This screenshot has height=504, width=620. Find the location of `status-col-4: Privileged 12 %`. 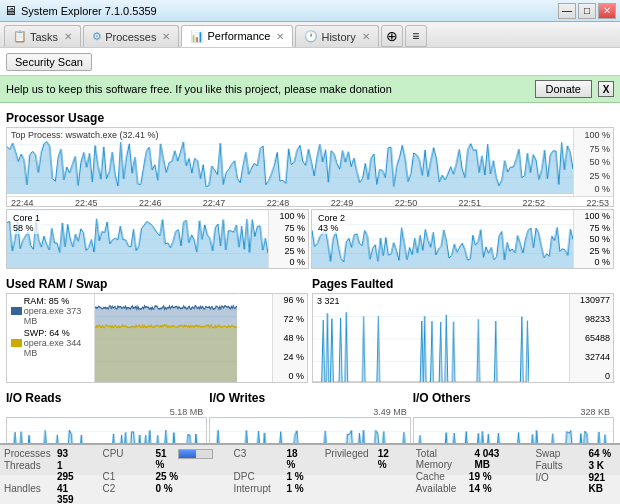

status-col-4: Privileged 12 % is located at coordinates (360, 459).